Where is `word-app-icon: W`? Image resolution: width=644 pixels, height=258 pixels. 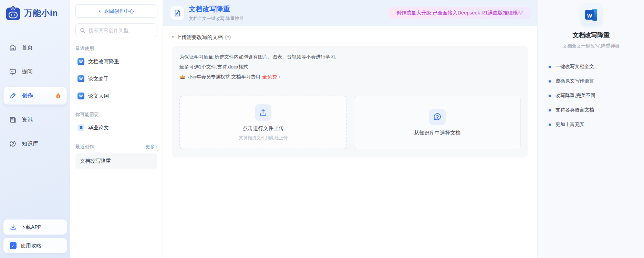 word-app-icon: W is located at coordinates (591, 15).